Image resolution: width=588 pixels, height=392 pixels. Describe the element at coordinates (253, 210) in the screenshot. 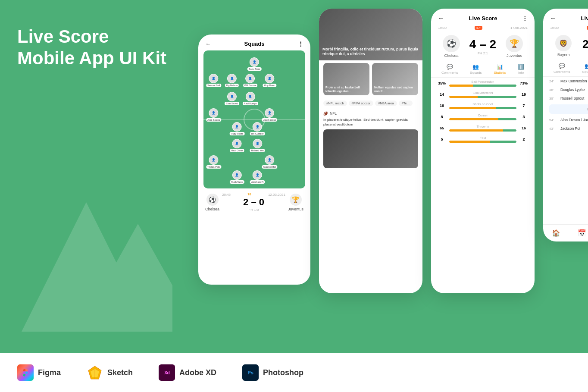

I see `match-score-sub: FH 1:0` at that location.